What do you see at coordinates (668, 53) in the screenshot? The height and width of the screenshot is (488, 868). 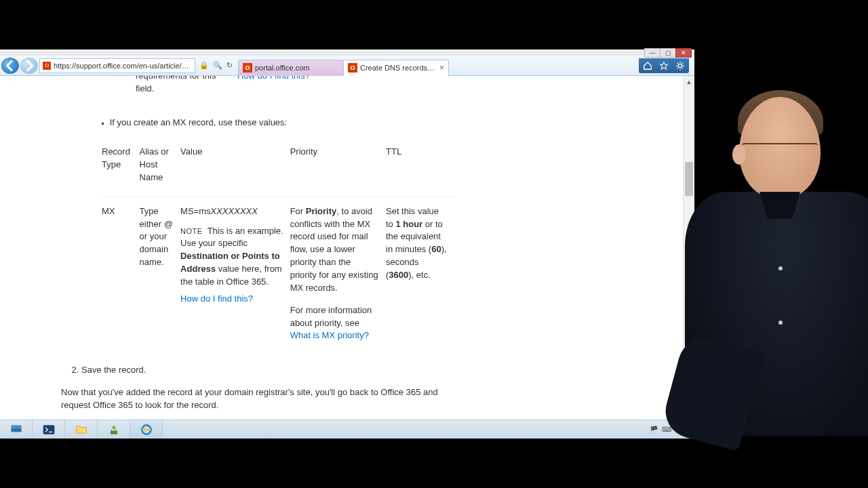 I see `window-maximize-button: ▢` at bounding box center [668, 53].